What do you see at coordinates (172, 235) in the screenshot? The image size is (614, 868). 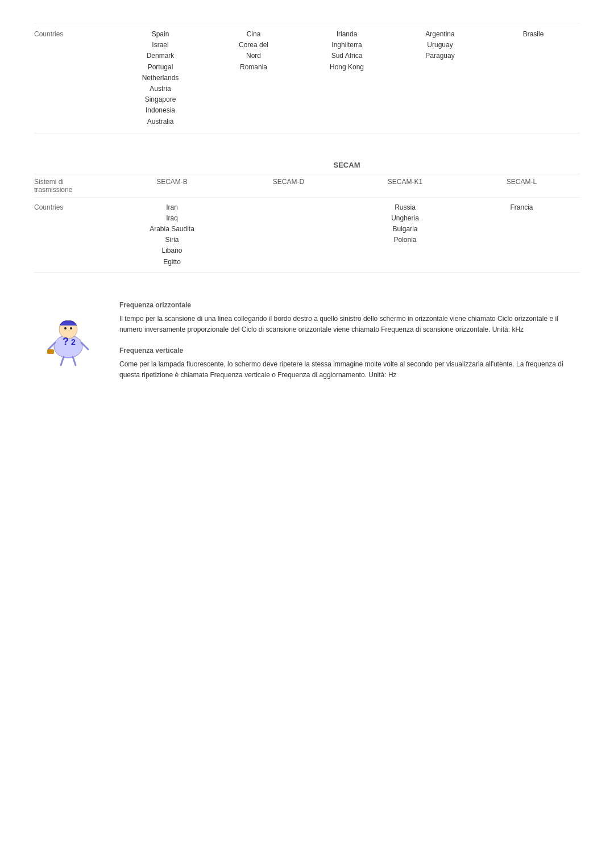 I see `secam-b-countries: IranIraqArabia SauditaSiriaLibanoEgitto` at bounding box center [172, 235].